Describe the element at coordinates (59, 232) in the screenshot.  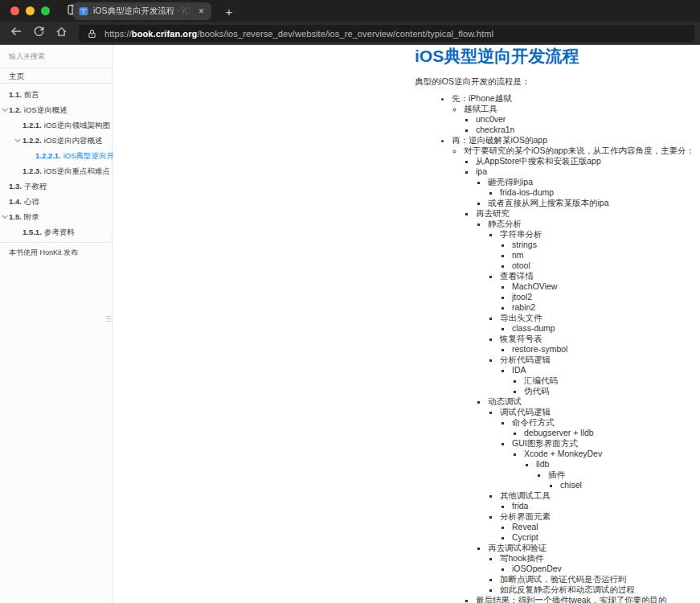
I see `sidebar-item-label: 参考资料` at that location.